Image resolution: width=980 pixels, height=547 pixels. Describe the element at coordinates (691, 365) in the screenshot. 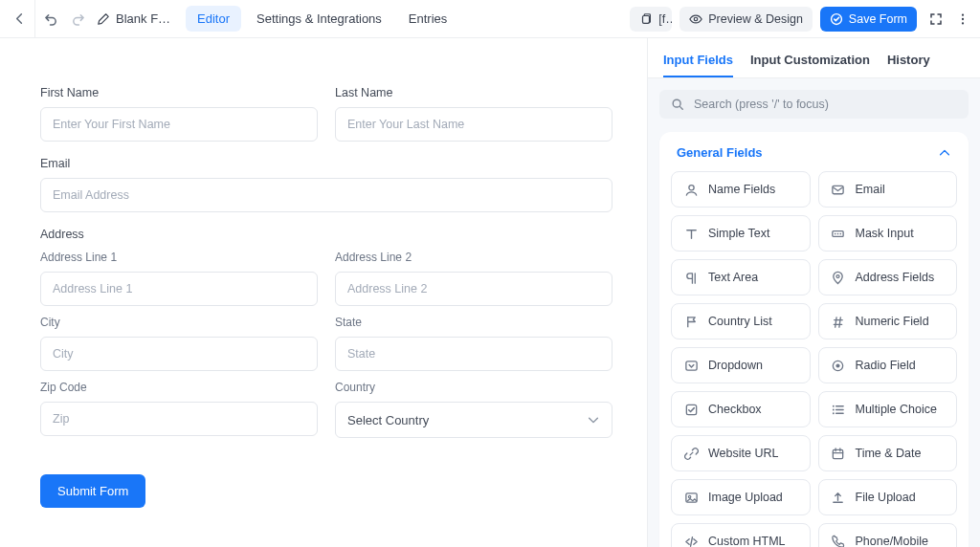

I see `dropdown-icon` at that location.